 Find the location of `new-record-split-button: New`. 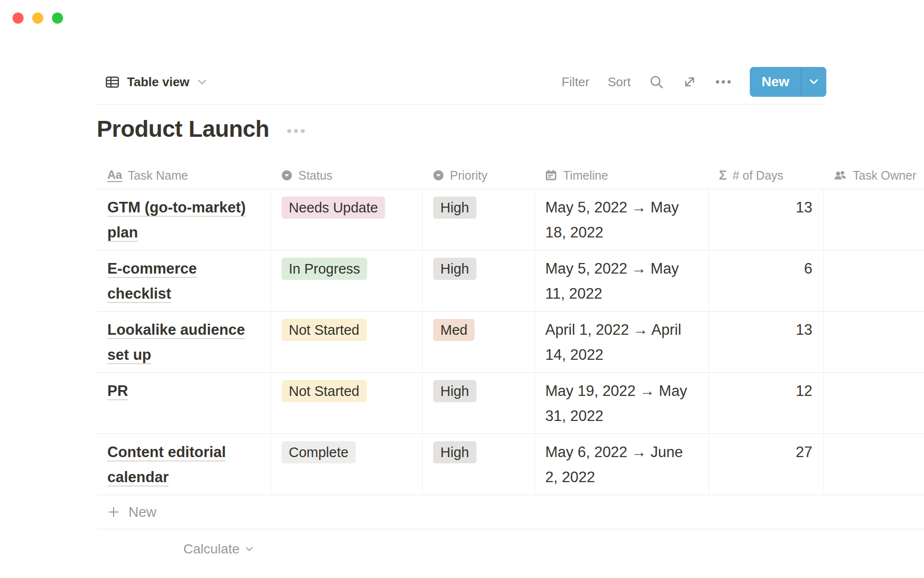

new-record-split-button: New is located at coordinates (788, 82).